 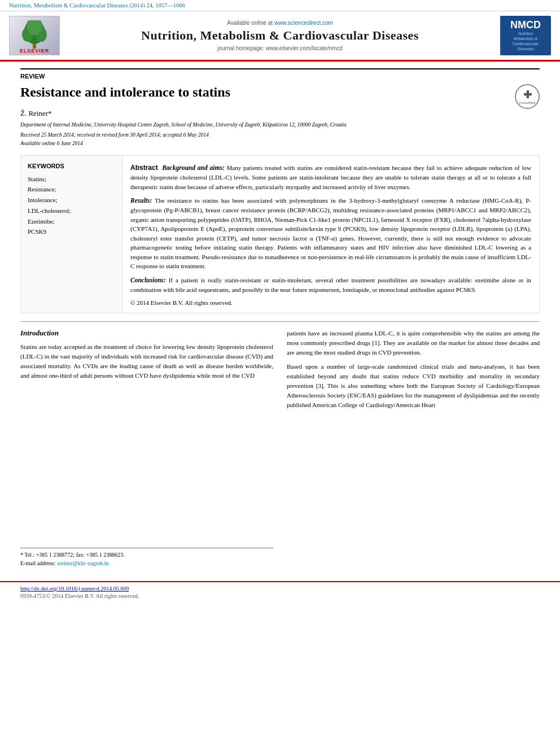 I want to click on footnote-section: * Tel.: +385 1 2388772; fax: +385 1 2388…, so click(x=147, y=558).